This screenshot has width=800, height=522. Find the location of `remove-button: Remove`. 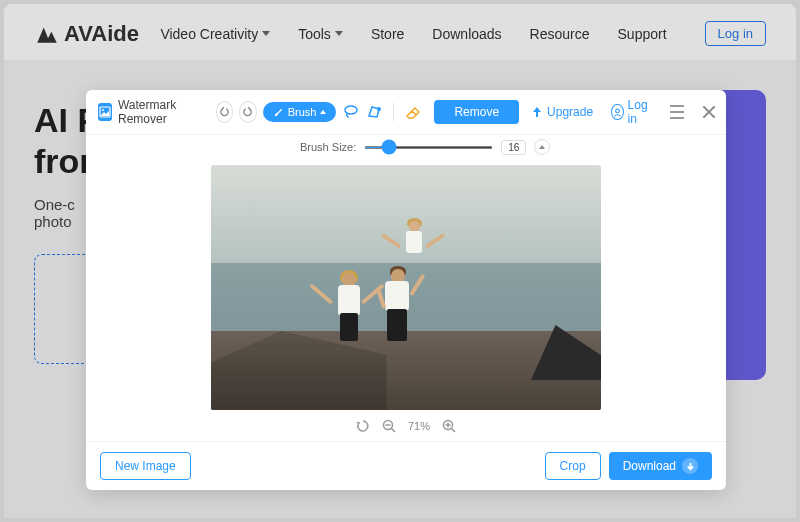

remove-button: Remove is located at coordinates (476, 112).